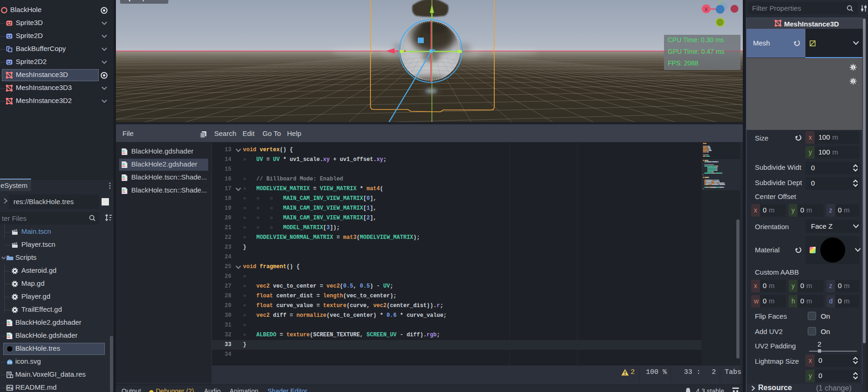  What do you see at coordinates (683, 63) in the screenshot?
I see `svg-text: FPS: 2088` at bounding box center [683, 63].